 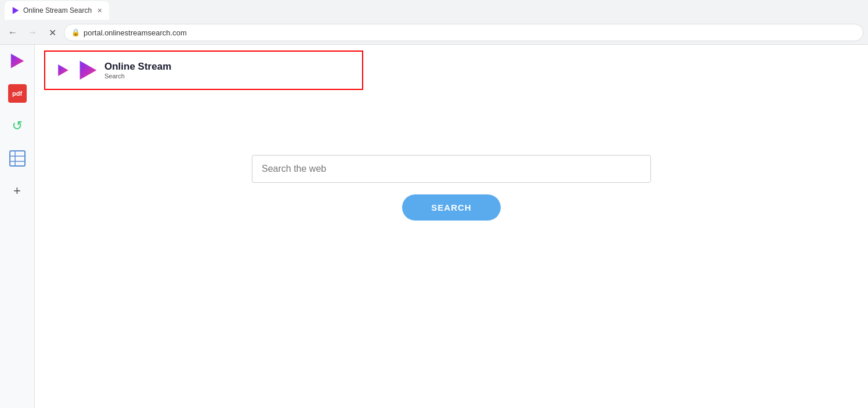 What do you see at coordinates (75, 33) in the screenshot?
I see `lock-icon: 🔒` at bounding box center [75, 33].